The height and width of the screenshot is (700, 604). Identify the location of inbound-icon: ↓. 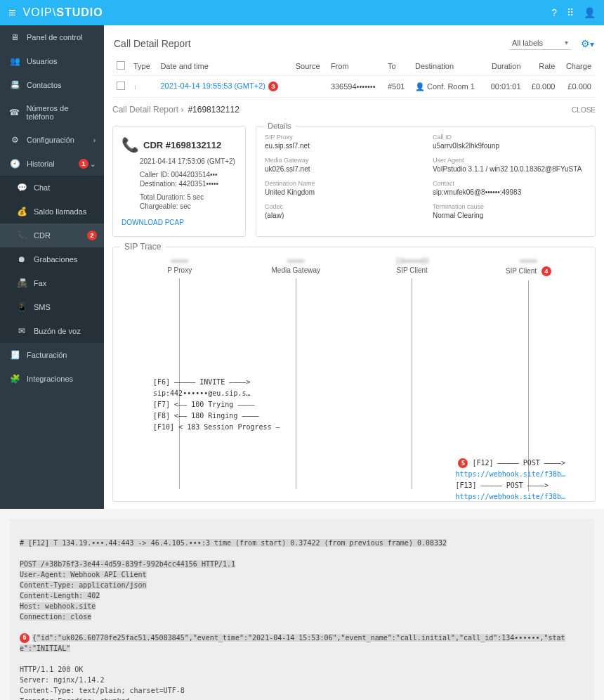
(135, 87).